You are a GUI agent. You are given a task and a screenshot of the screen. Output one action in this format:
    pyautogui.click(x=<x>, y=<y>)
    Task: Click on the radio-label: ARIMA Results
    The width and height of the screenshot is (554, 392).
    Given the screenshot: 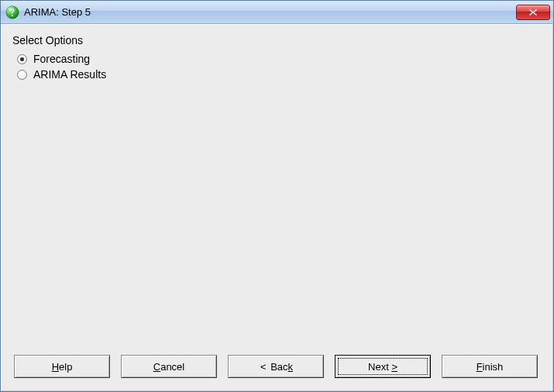 What is the action you would take?
    pyautogui.click(x=70, y=74)
    